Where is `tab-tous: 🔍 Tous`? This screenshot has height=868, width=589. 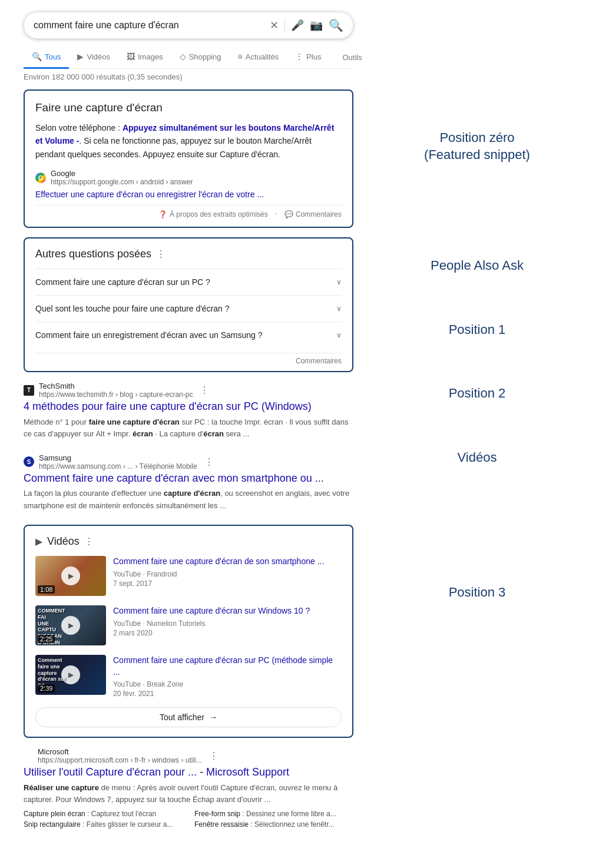
tab-tous: 🔍 Tous is located at coordinates (46, 58).